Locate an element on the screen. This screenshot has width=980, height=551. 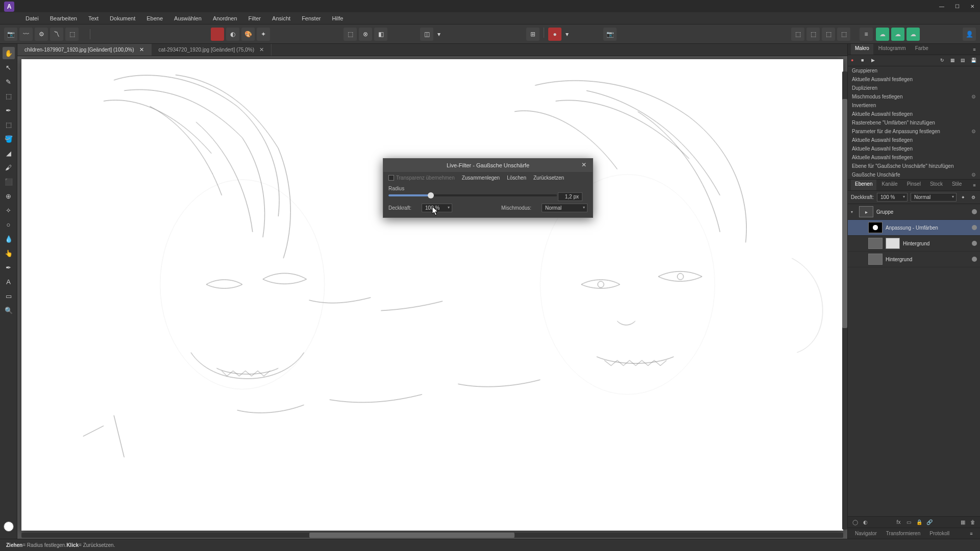
macro-item: Mischmodus festlegen⚙ is located at coordinates (914, 97).